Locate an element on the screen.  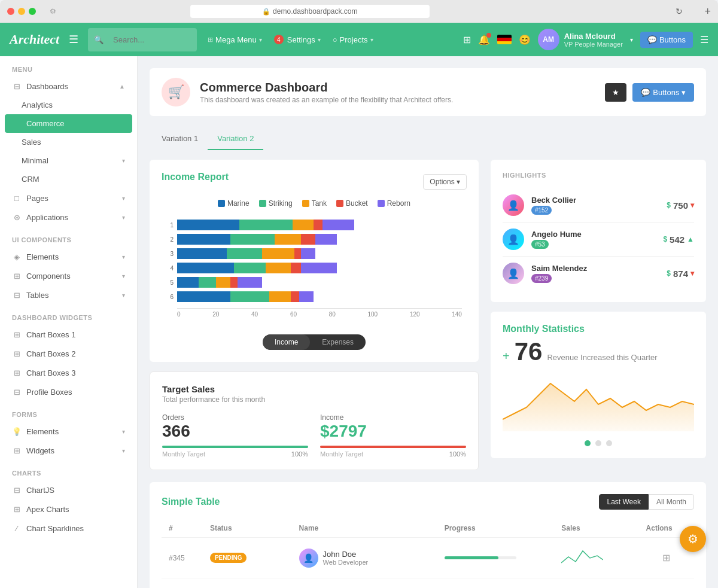
mega-menu-nav: ⊞ Mega Menu ▾ is located at coordinates (235, 39).